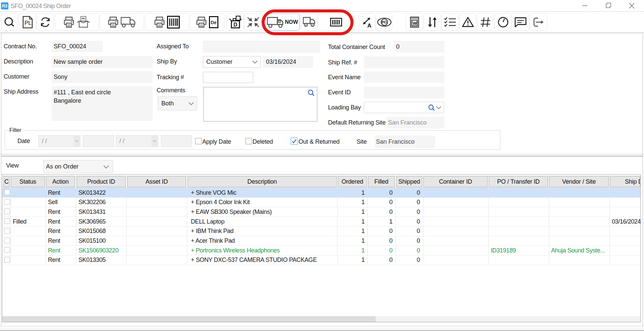 This screenshot has width=644, height=331. What do you see at coordinates (235, 25) in the screenshot?
I see `svg-text: D` at bounding box center [235, 25].